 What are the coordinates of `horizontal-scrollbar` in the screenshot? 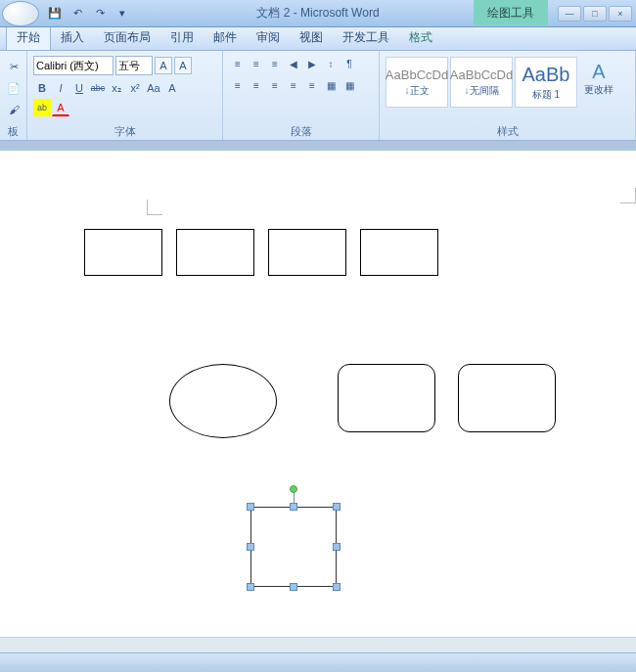 It's located at (318, 645).